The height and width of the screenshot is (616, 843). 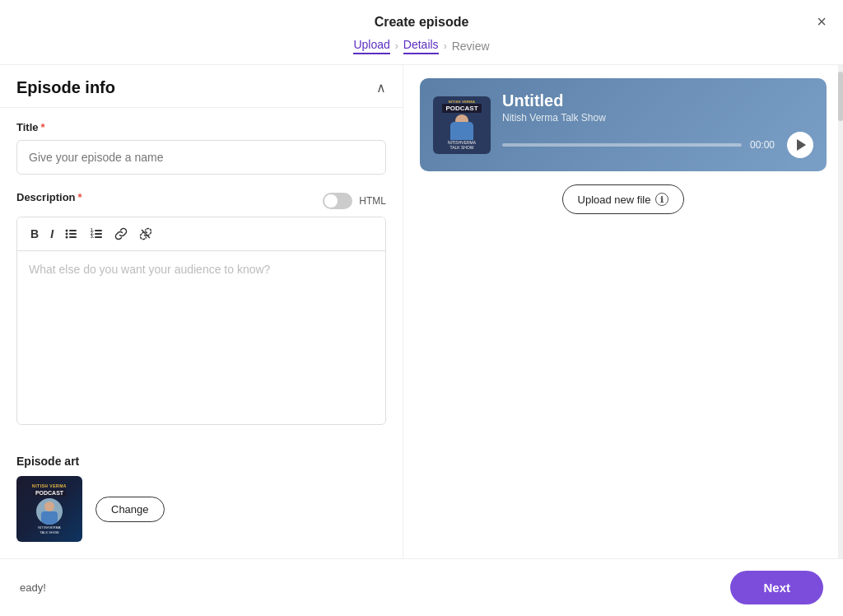 I want to click on unlink-icon, so click(x=146, y=234).